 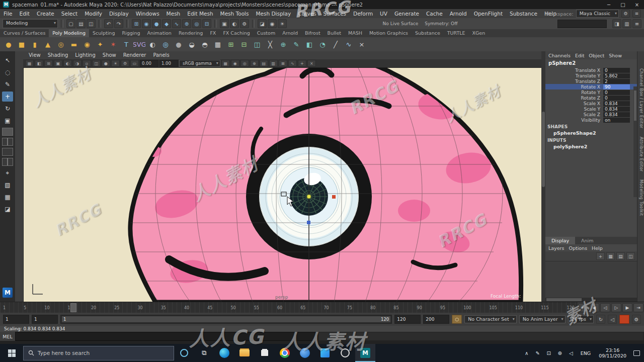 What do you see at coordinates (81, 24) in the screenshot?
I see `open-scene-icon: ▤` at bounding box center [81, 24].